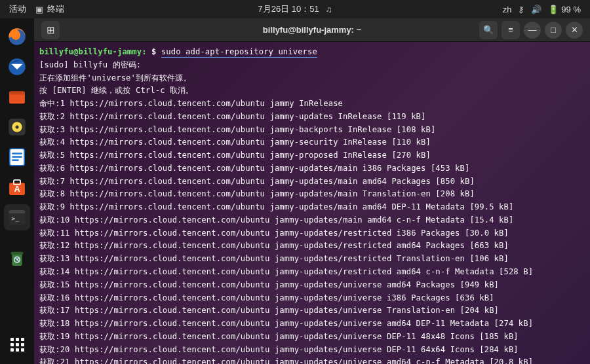  What do you see at coordinates (18, 9) in the screenshot?
I see `activities-button: 活动` at bounding box center [18, 9].